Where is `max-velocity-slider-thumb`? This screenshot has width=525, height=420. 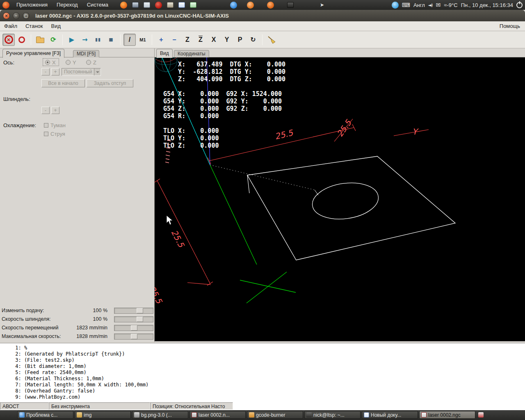 max-velocity-slider-thumb is located at coordinates (134, 336).